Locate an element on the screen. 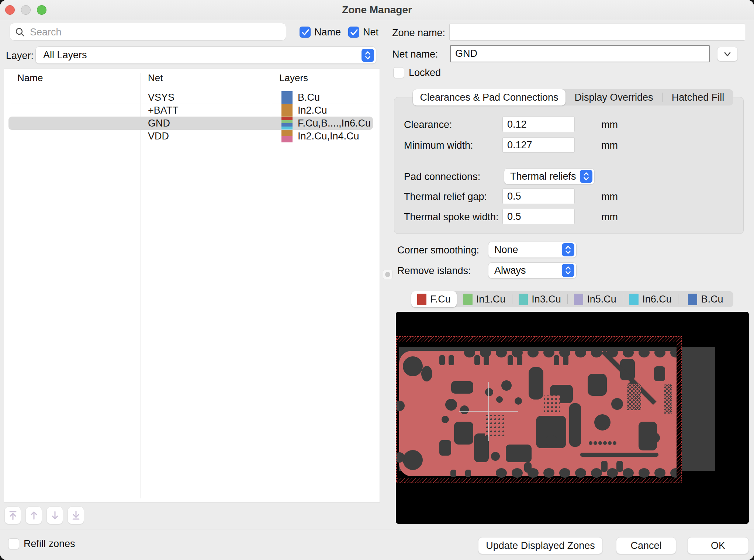  table-row-vdd: VDD In2.Cu,In4.Cu is located at coordinates (191, 136).